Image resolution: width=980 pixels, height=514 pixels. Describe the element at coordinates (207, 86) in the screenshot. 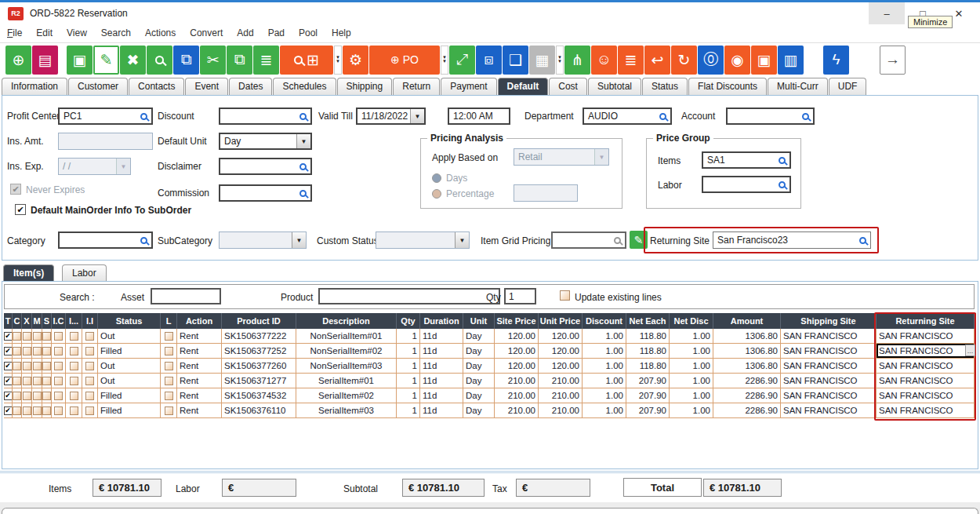

I see `tab-event: Event` at that location.